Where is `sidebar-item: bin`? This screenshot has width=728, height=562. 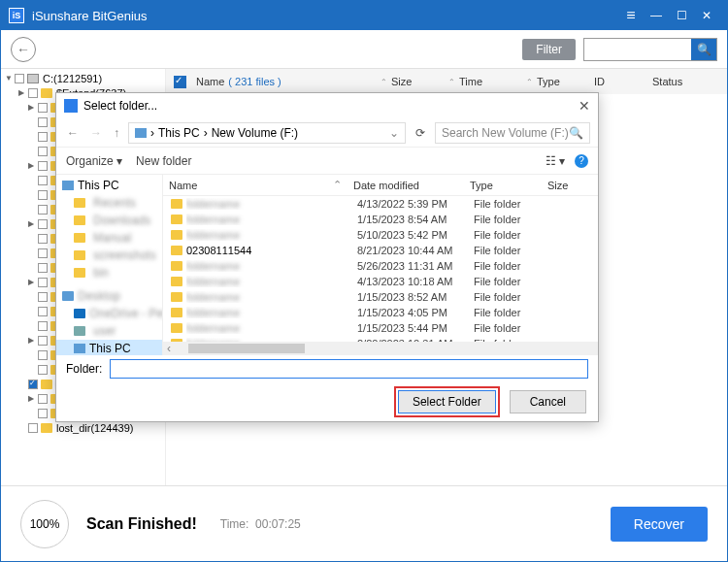
sidebar-item: bin is located at coordinates (109, 273).